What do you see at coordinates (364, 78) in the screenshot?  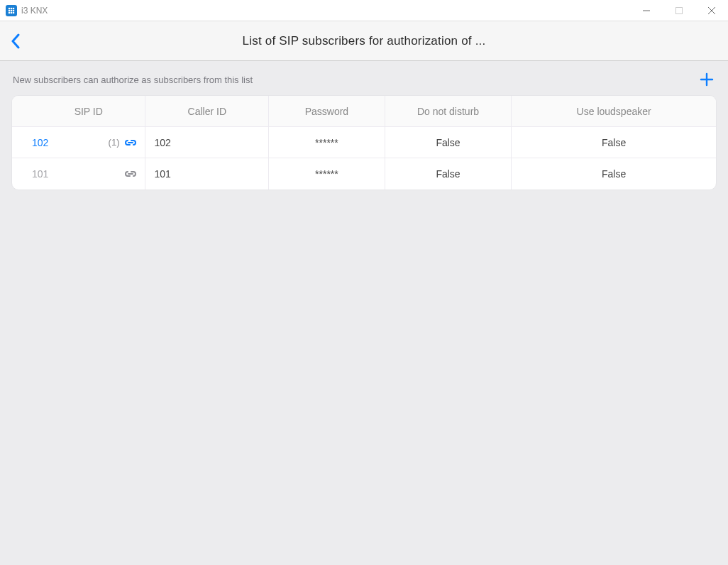 I see `toolbar: New subscribers can authorize as subscri…` at bounding box center [364, 78].